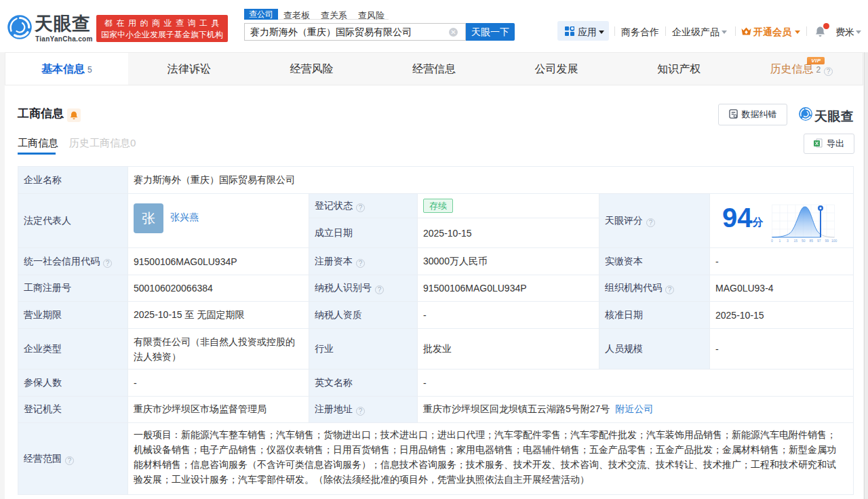 This screenshot has height=499, width=868. Describe the element at coordinates (780, 241) in the screenshot. I see `svg-text: 1` at that location.